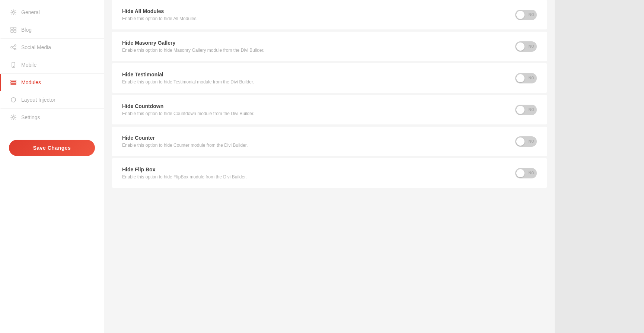 The image size is (644, 333). What do you see at coordinates (185, 145) in the screenshot?
I see `module-description-hide-counter: Enable this option to hide Counter modul…` at bounding box center [185, 145].